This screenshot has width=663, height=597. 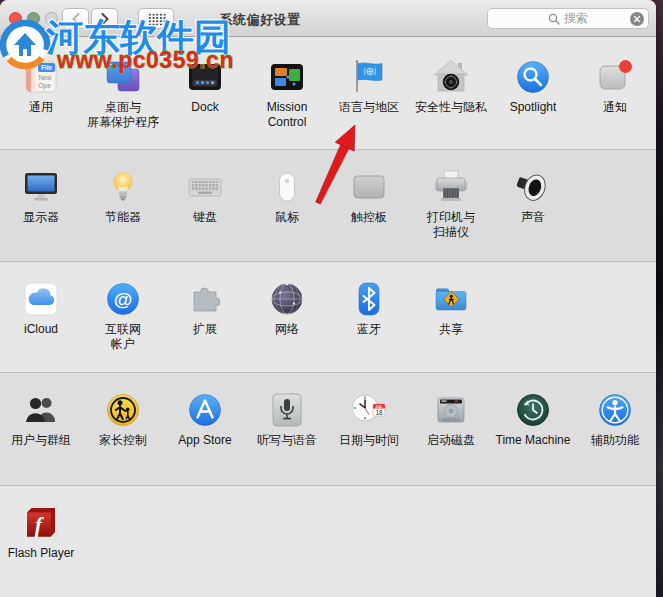 I want to click on security-privacy-icon, so click(x=451, y=77).